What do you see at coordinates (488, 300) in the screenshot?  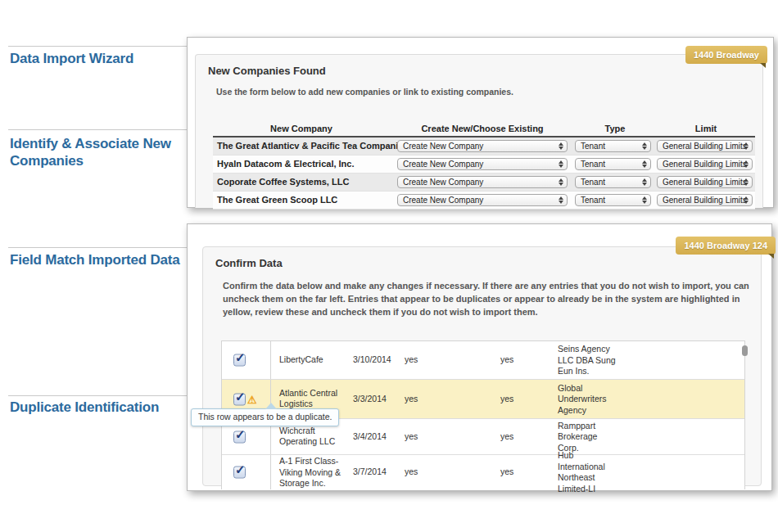 I see `panel-description: Confirm the data below and make any chan…` at bounding box center [488, 300].